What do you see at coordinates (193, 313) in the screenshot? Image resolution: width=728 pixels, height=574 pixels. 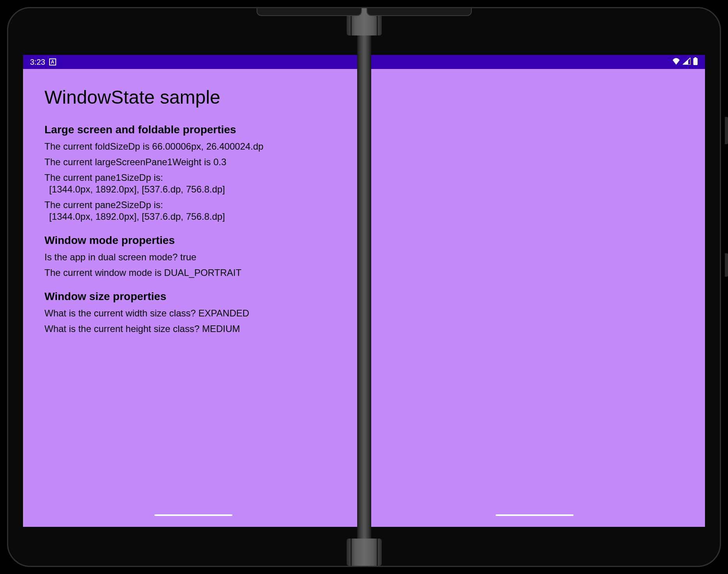 I see `prop-width-class: What is the current width size class? EX…` at bounding box center [193, 313].